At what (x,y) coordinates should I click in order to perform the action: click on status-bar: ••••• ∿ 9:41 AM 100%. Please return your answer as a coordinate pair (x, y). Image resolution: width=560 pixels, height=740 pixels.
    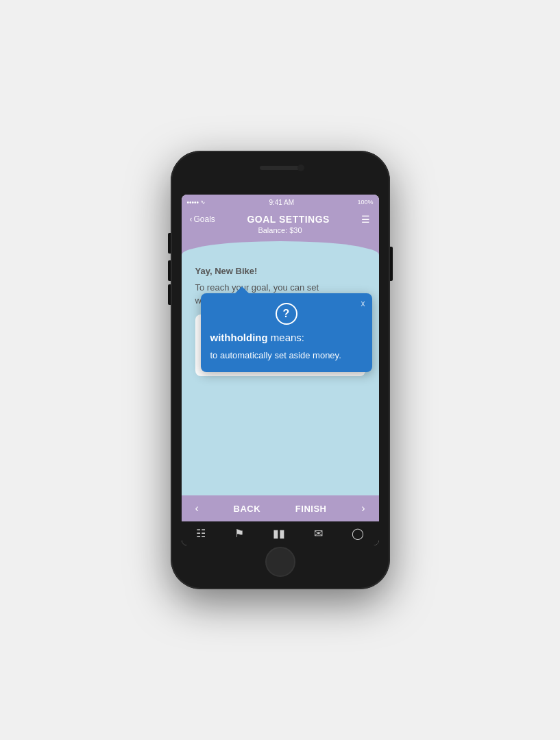
    Looking at the image, I should click on (280, 202).